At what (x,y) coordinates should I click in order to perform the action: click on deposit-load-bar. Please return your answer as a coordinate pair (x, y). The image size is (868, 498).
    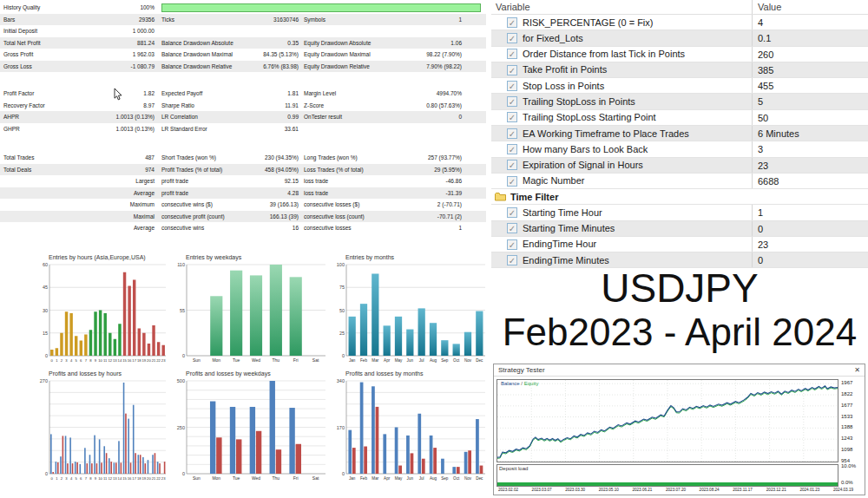
    Looking at the image, I should click on (667, 484).